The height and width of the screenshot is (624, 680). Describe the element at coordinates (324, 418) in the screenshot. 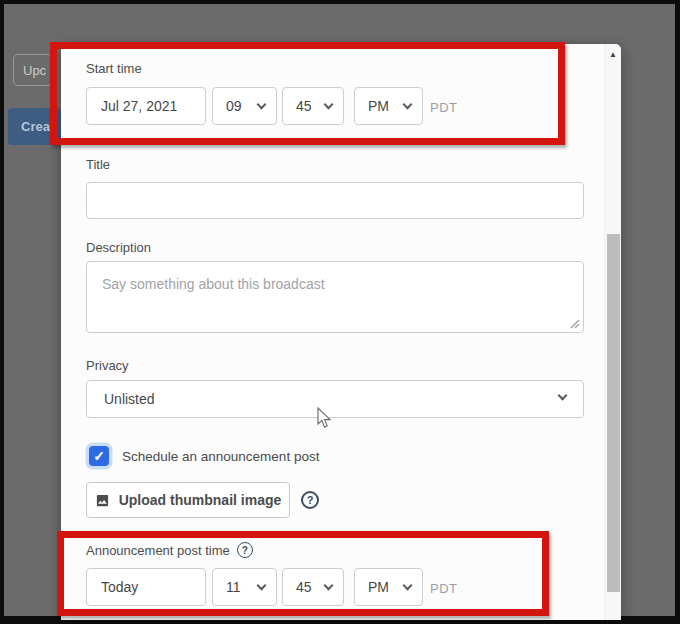

I see `mouse-cursor` at that location.